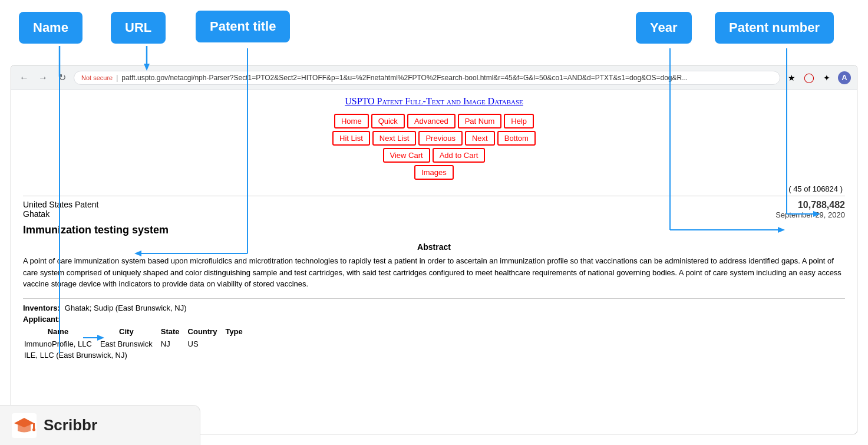 This screenshot has height=445, width=868. I want to click on abstract-text: A point of care immunization system base…, so click(434, 272).